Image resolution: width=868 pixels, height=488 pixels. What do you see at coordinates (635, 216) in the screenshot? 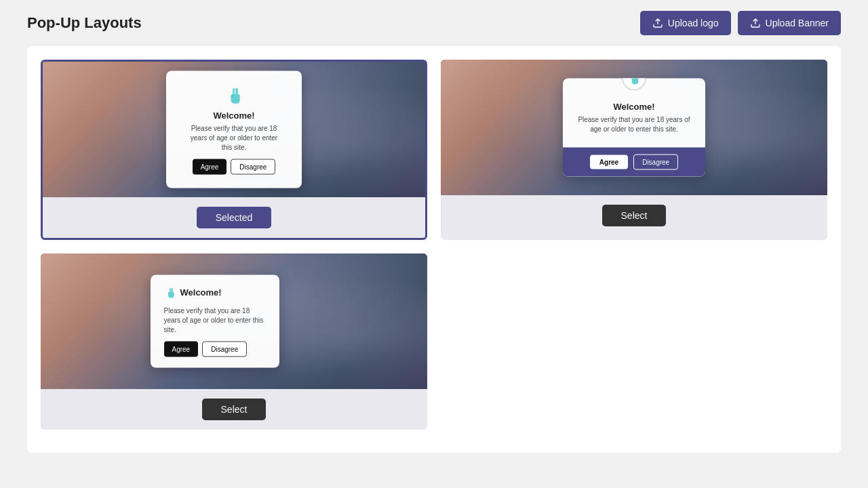
I see `select-button-2: Select` at bounding box center [635, 216].